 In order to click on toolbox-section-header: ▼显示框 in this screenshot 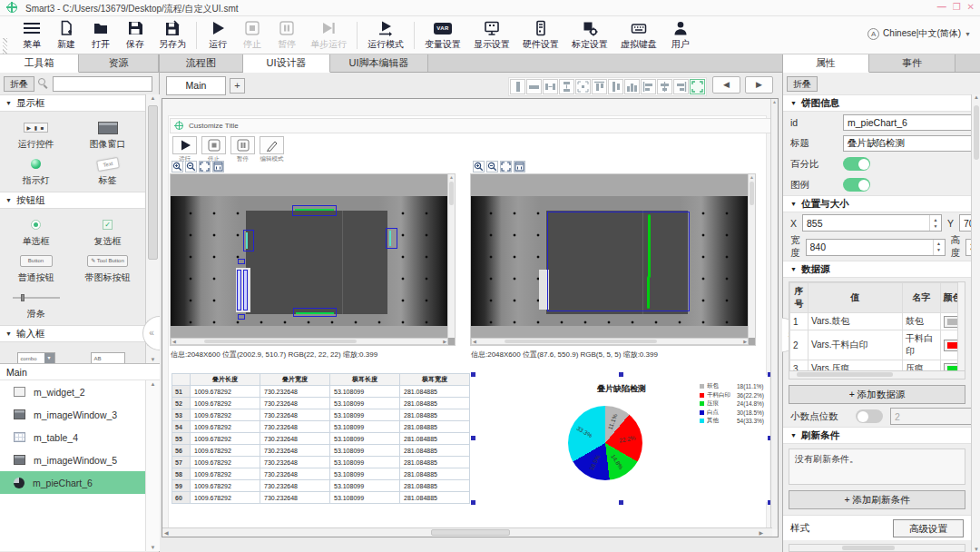, I will do `click(73, 104)`.